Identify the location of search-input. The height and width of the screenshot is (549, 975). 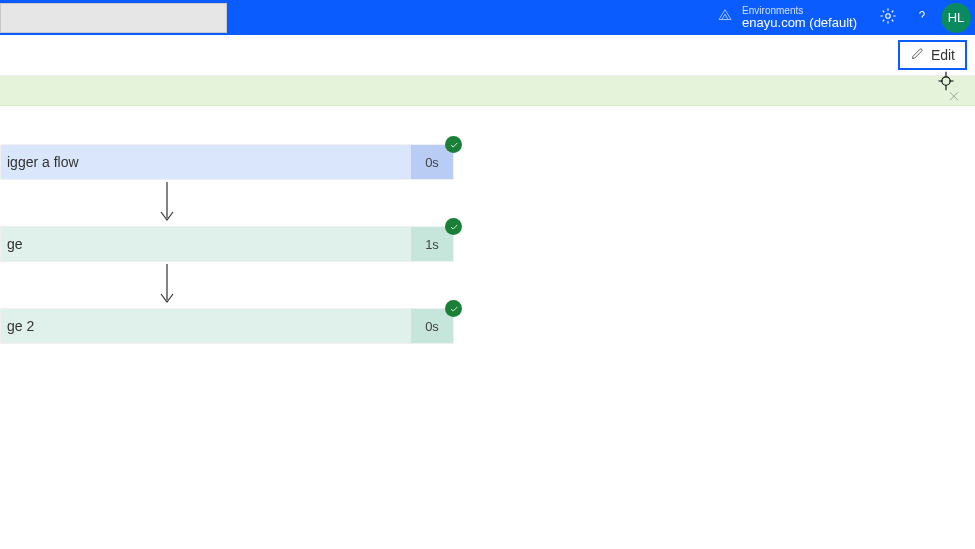
(114, 18).